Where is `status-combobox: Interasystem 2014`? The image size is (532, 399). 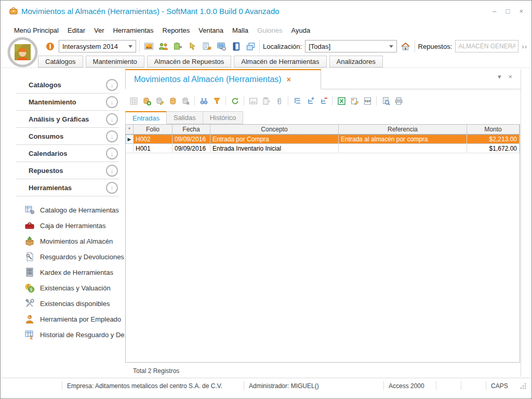 status-combobox: Interasystem 2014 is located at coordinates (98, 46).